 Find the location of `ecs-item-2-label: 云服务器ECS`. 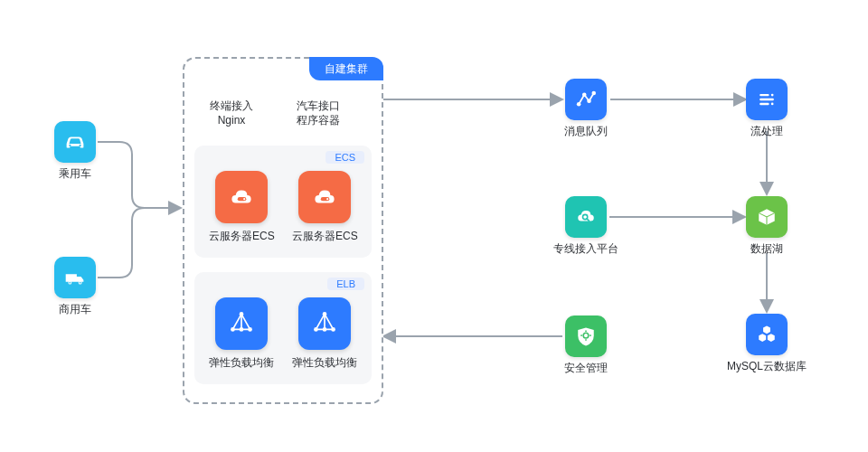

ecs-item-2-label: 云服务器ECS is located at coordinates (326, 237).